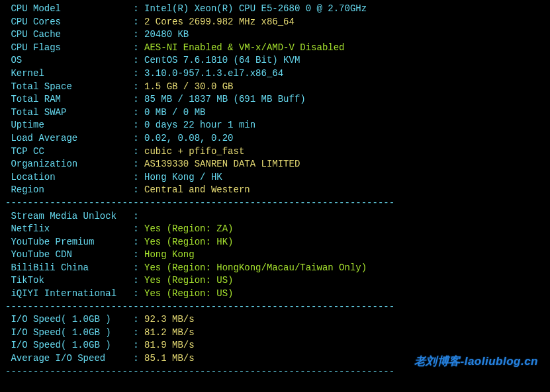 The height and width of the screenshot is (392, 550). What do you see at coordinates (169, 333) in the screenshot?
I see `row-value: 81.2 MB/s` at bounding box center [169, 333].